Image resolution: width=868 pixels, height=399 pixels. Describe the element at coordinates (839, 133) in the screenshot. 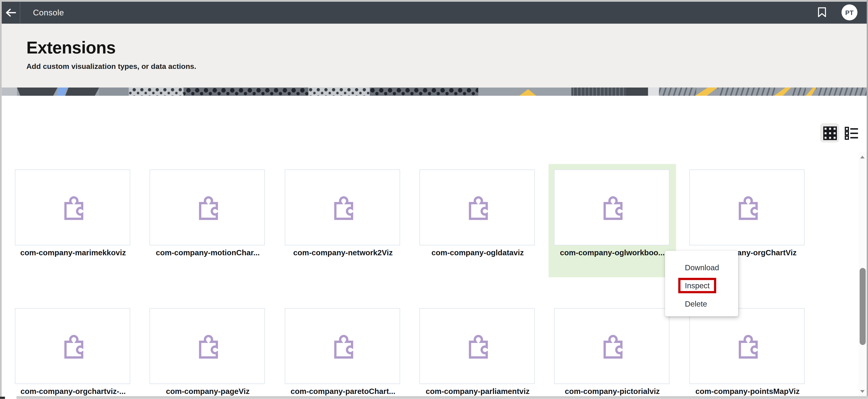

I see `view-toggle-group` at that location.